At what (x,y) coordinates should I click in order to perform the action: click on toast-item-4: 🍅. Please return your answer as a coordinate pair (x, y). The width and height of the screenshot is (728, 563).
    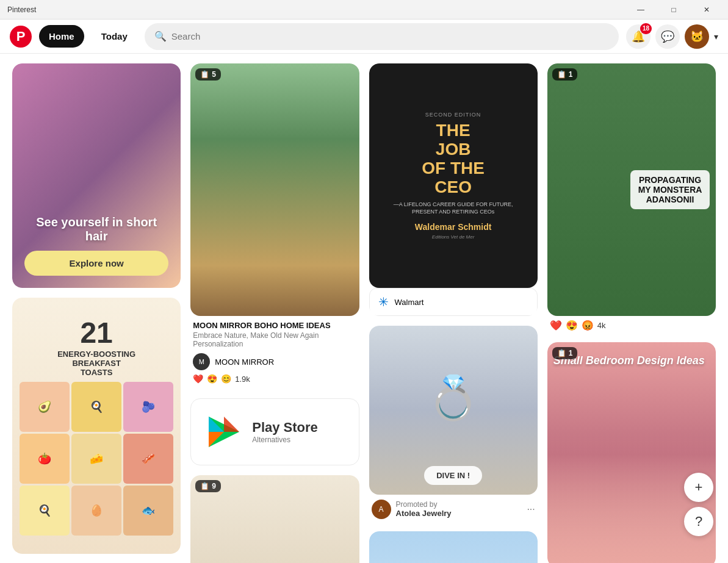
    Looking at the image, I should click on (45, 459).